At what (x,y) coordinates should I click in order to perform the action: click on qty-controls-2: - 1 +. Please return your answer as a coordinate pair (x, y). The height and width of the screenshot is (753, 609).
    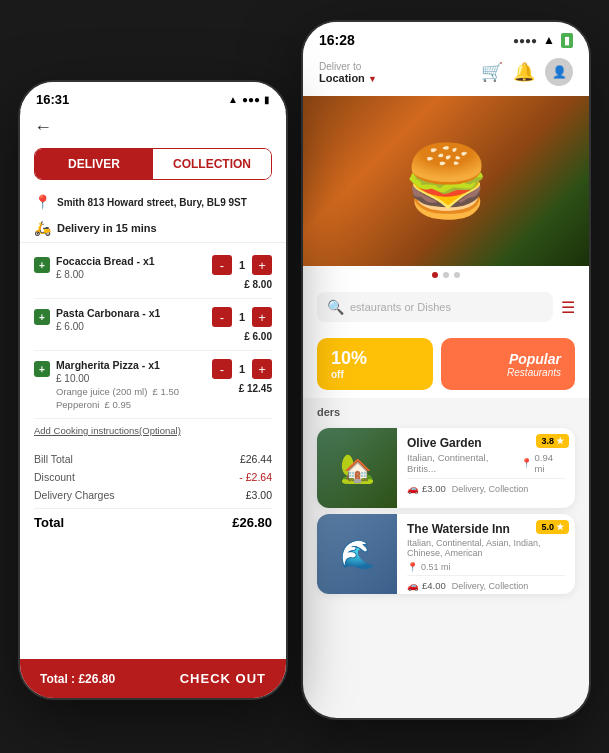
    Looking at the image, I should click on (242, 317).